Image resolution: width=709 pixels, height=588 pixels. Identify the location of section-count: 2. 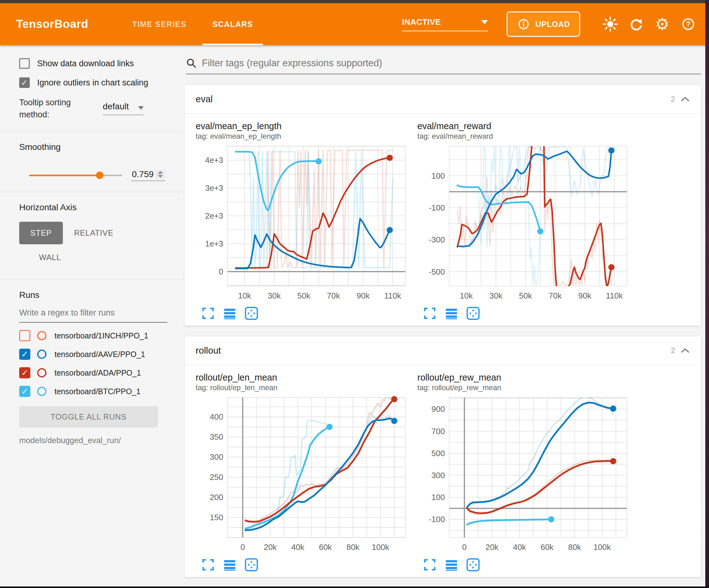
(673, 99).